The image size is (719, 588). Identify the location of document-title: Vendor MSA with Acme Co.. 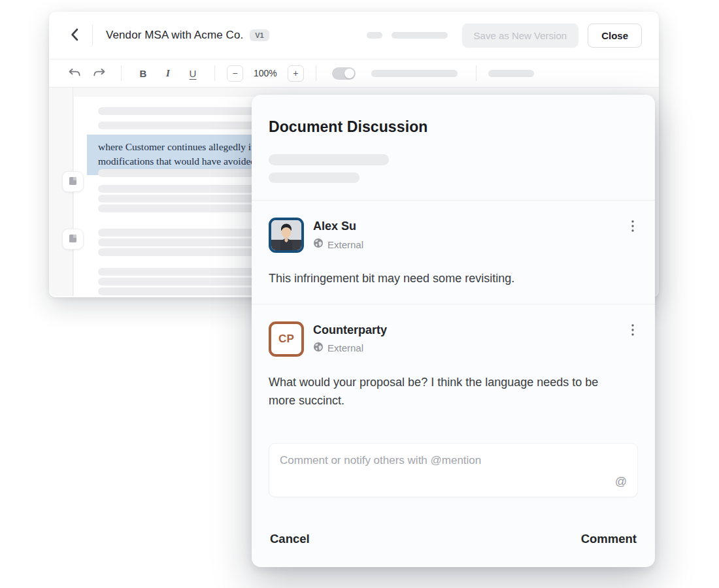
(175, 35).